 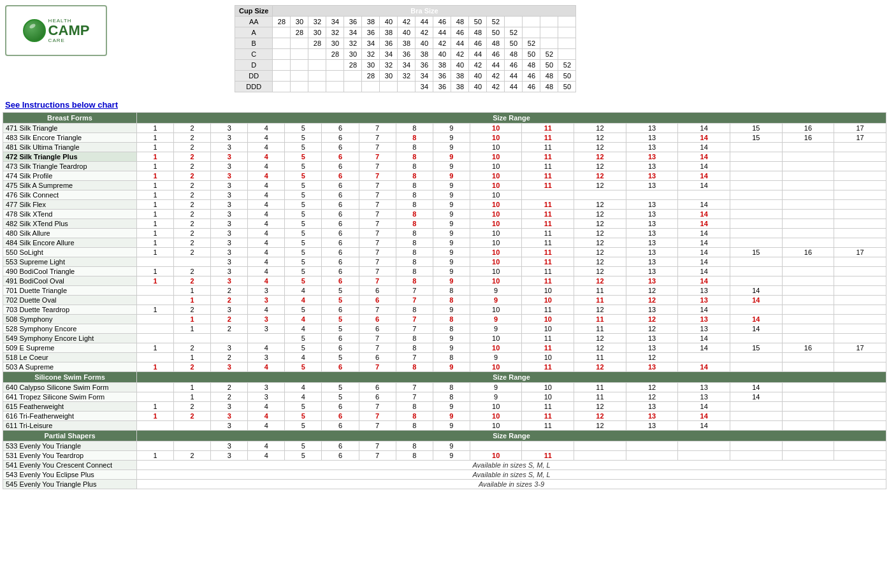 I want to click on table-row: 528 Symphony Encore1234567891011121314, so click(x=445, y=329).